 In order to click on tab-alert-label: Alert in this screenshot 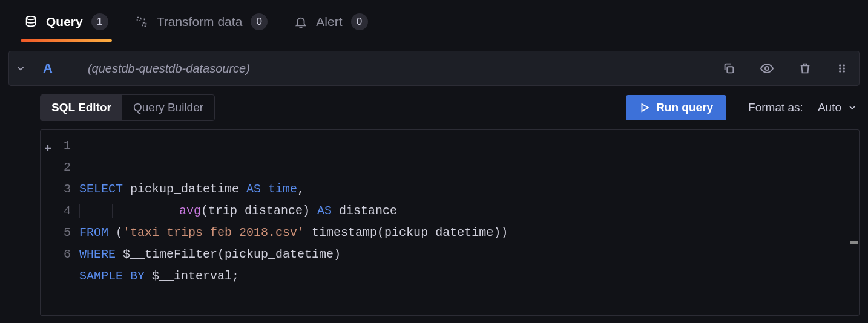, I will do `click(329, 22)`.